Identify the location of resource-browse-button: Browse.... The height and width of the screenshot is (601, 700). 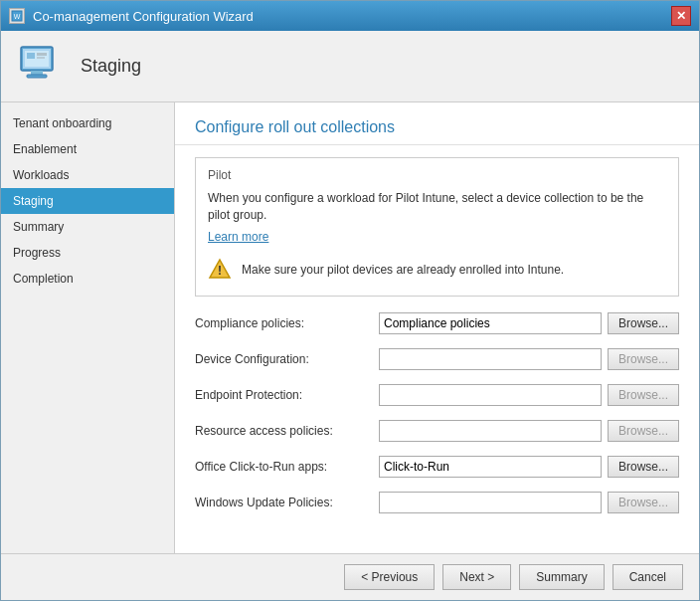
(643, 431).